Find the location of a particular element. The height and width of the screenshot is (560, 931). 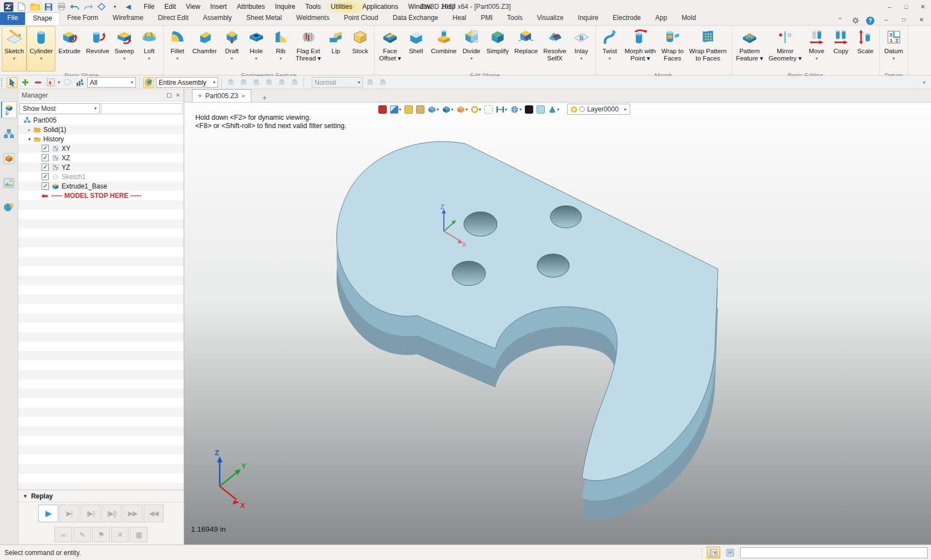

model-stop-marker: ⬅----- MODEL STOP HERE ----- is located at coordinates (101, 195).